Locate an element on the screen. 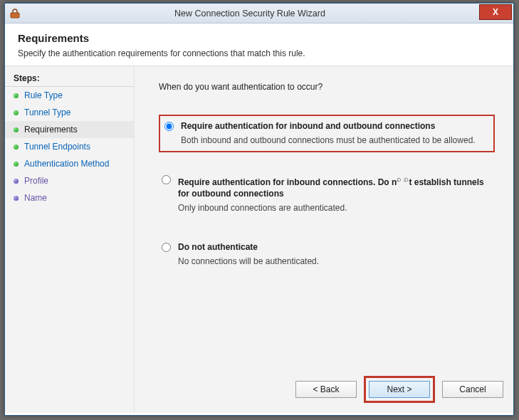  step-auth-method: Authentication Method is located at coordinates (70, 164).